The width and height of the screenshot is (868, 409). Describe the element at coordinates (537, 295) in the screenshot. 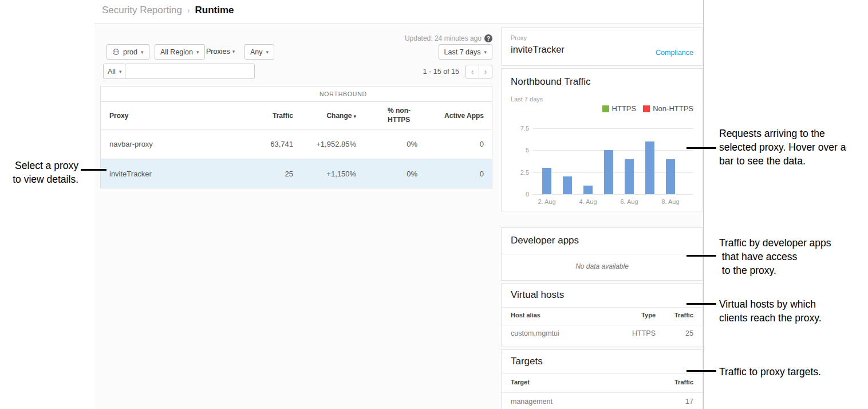

I see `virtual-hosts-title: Virtual hosts` at that location.